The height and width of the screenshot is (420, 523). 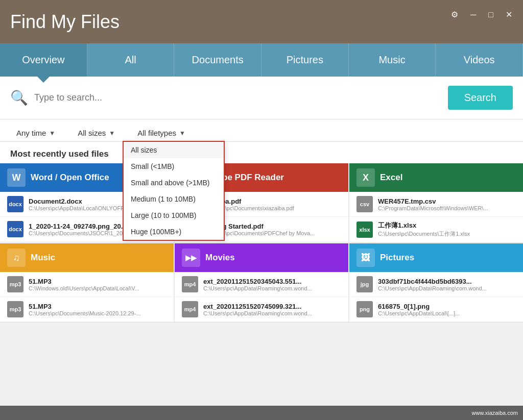 I want to click on list-item: csv WER457E.tmp.csv C:\ProgramData\Micro…, so click(x=436, y=204).